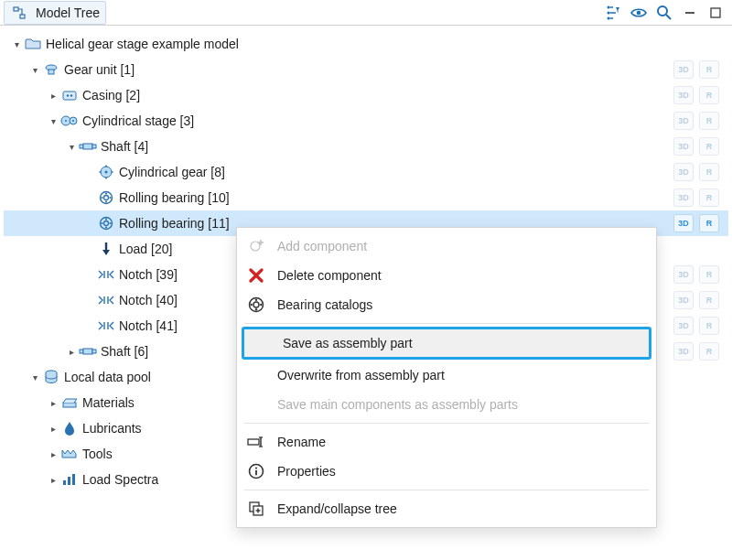 The height and width of the screenshot is (560, 732). What do you see at coordinates (70, 428) in the screenshot?
I see `droplet-icon` at bounding box center [70, 428].